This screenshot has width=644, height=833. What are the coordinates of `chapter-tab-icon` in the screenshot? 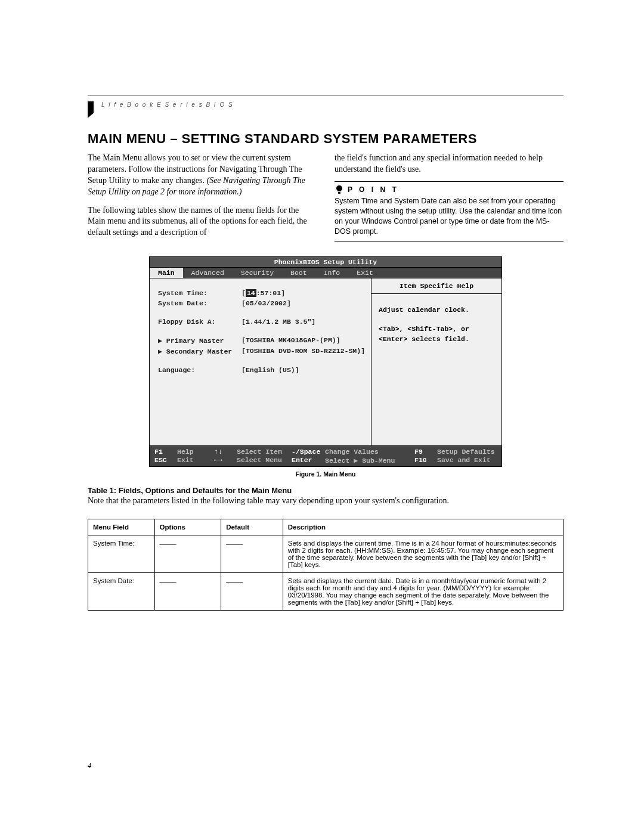 It's located at (91, 110).